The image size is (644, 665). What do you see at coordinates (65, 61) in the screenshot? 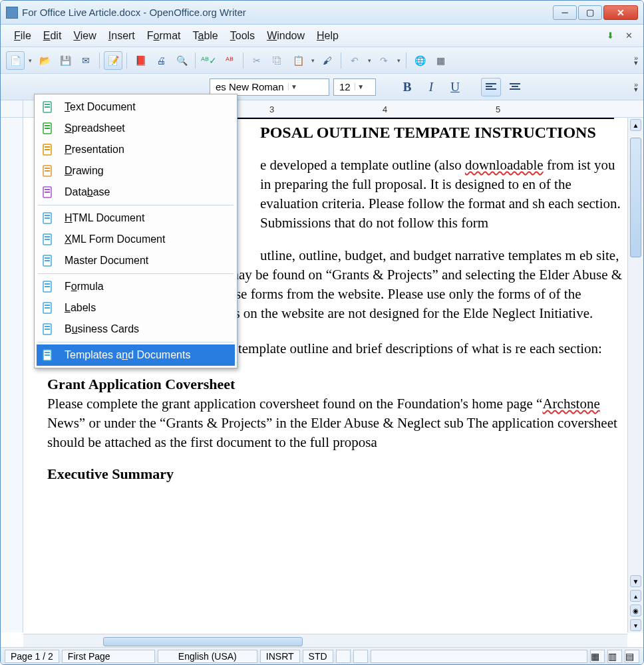
I see `save-button: 💾` at bounding box center [65, 61].